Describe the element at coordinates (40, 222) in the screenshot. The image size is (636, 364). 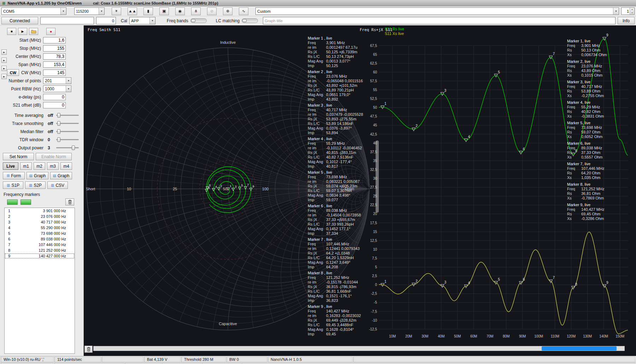
I see `marker-list-row-3: 340 717 000 Hz` at that location.